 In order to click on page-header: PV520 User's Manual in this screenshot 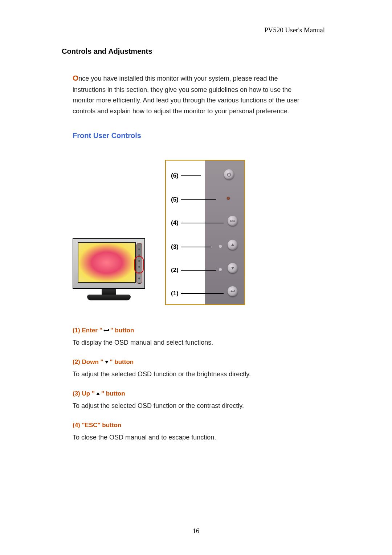, I will do `click(295, 30)`.